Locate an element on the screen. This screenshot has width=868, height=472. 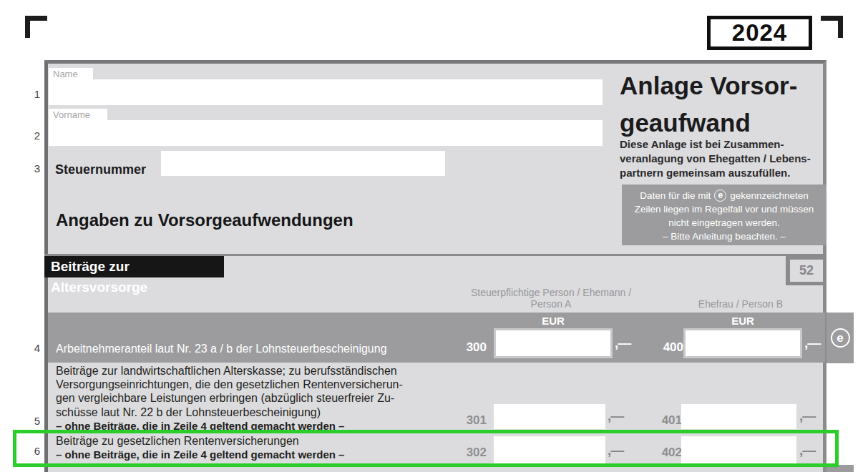
info-box-line2: Zeilen liegen im Regelfall vor und müsse… is located at coordinates (724, 209).